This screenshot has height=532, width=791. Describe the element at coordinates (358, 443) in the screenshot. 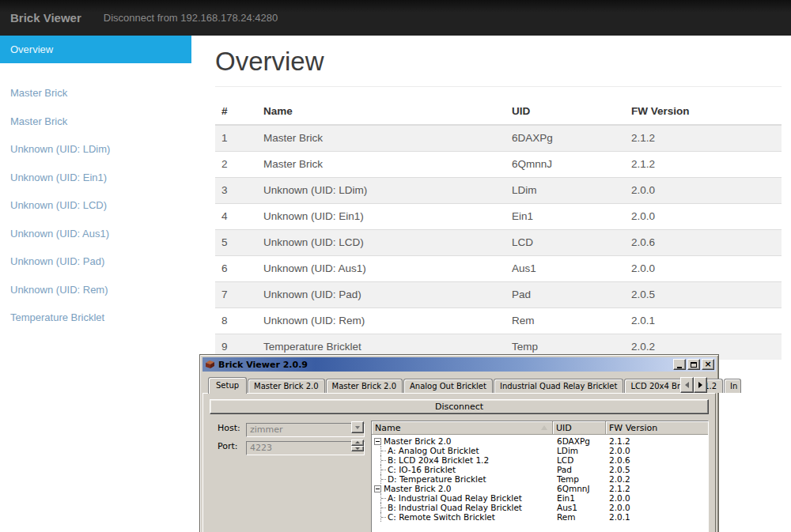

I see `spinner-up-button` at that location.